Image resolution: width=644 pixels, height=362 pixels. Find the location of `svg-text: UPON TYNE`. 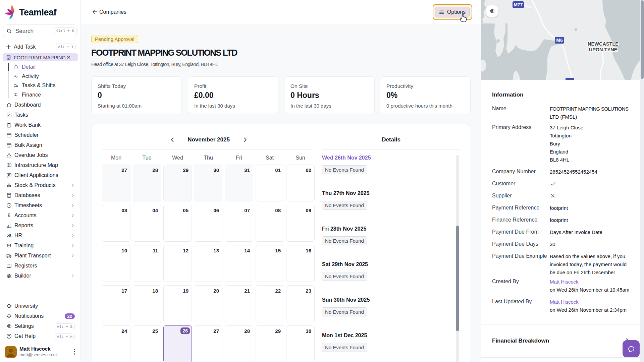

svg-text: UPON TYNE is located at coordinates (603, 50).